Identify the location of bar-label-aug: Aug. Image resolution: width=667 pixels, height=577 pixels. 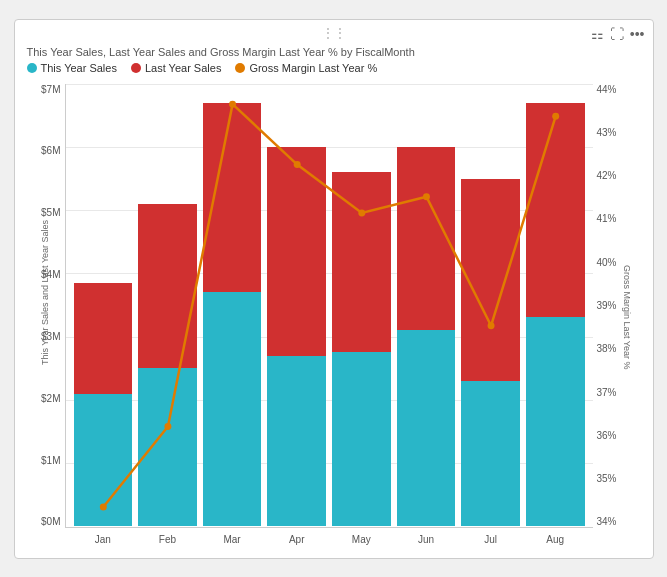
(556, 540).